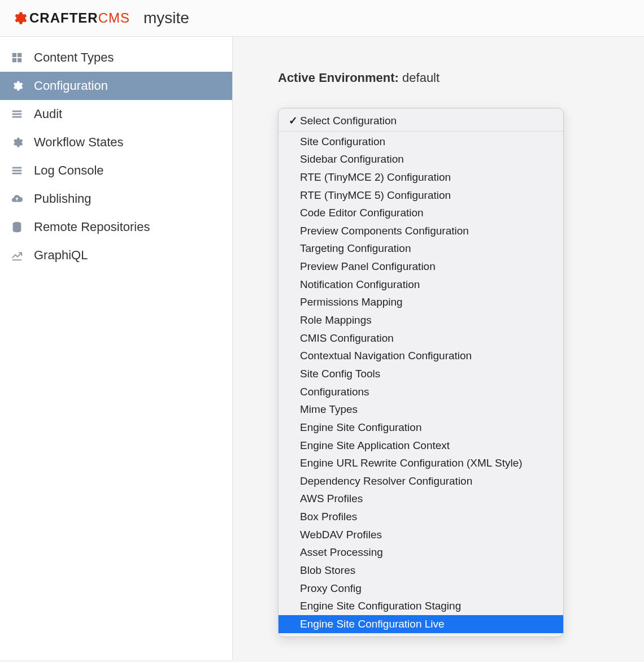 This screenshot has height=662, width=644. Describe the element at coordinates (116, 114) in the screenshot. I see `sidebar-item-audit: Audit` at that location.